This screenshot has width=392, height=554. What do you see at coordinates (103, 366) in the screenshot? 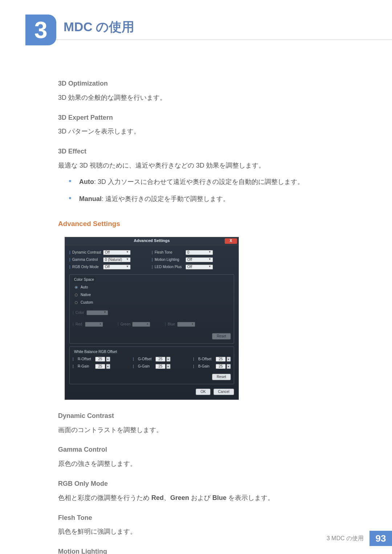
I see `spinner-r-gain: 25▸` at bounding box center [103, 366].